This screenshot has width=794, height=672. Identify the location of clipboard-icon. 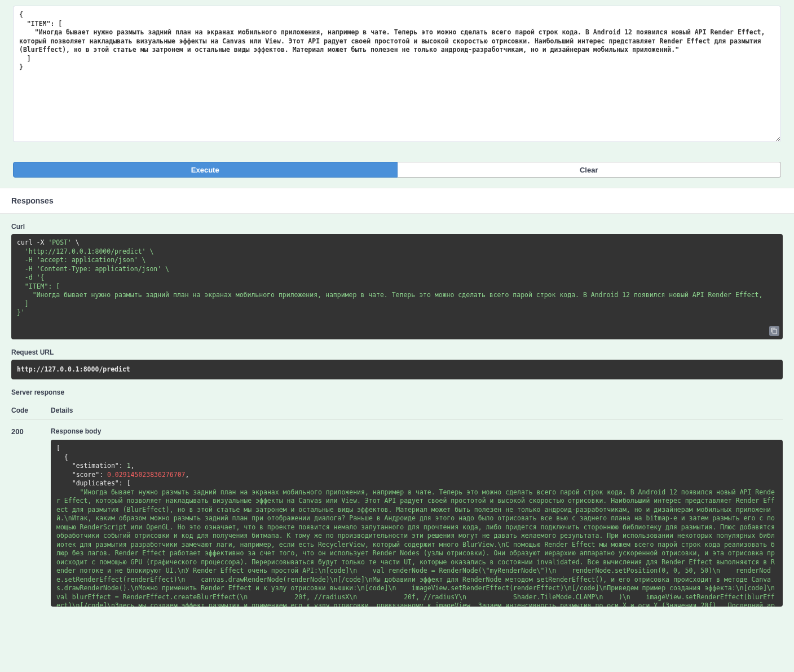
(774, 331).